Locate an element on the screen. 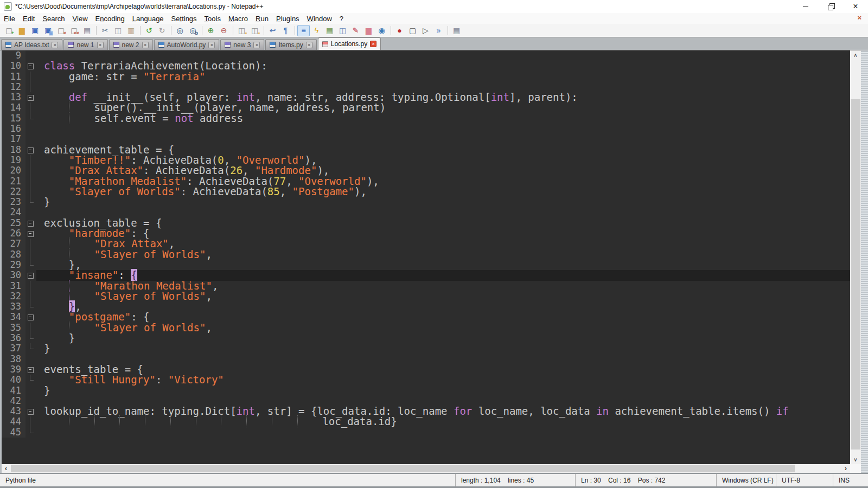 The height and width of the screenshot is (488, 868). undo-button: ↺ is located at coordinates (149, 30).